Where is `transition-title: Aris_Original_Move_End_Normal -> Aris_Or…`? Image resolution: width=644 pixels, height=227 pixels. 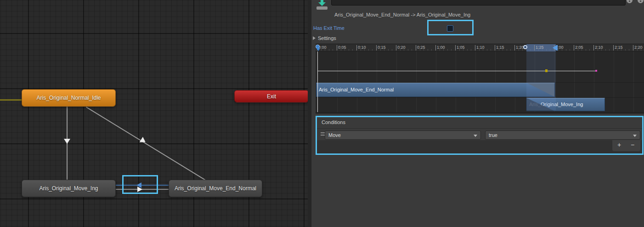 transition-title: Aris_Original_Move_End_Normal -> Aris_Or… is located at coordinates (402, 15).